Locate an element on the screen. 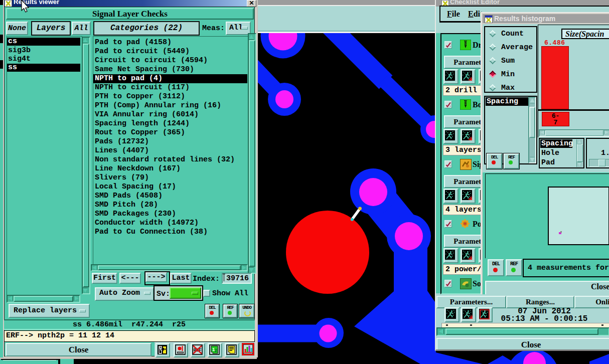 The width and height of the screenshot is (609, 364). svg-text: 2 is located at coordinates (216, 351).